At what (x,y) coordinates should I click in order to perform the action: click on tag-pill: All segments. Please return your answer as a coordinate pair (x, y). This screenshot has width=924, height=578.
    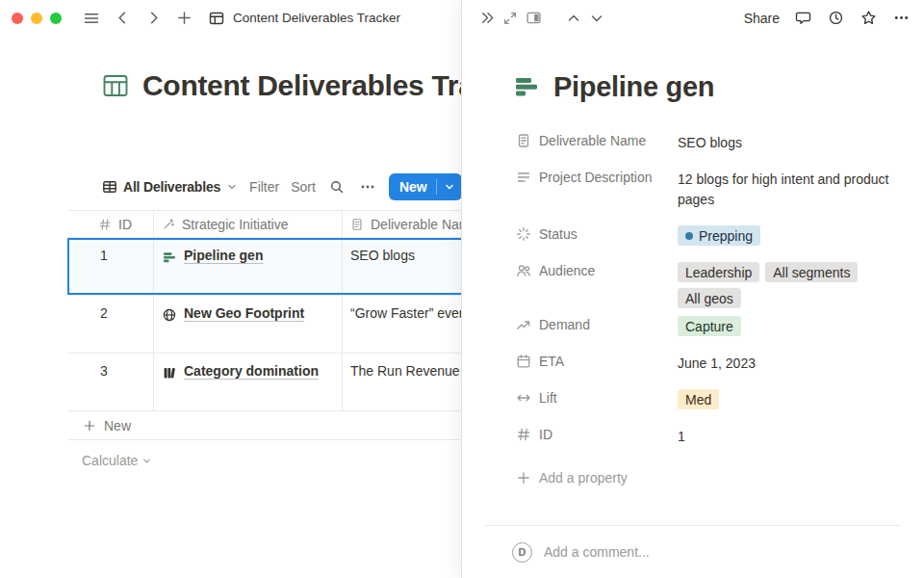
    Looking at the image, I should click on (811, 272).